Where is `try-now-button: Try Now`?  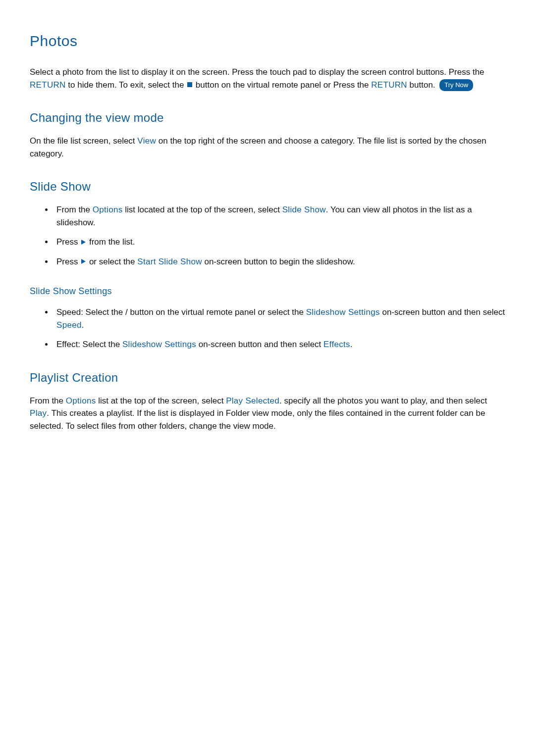
try-now-button: Try Now is located at coordinates (456, 85).